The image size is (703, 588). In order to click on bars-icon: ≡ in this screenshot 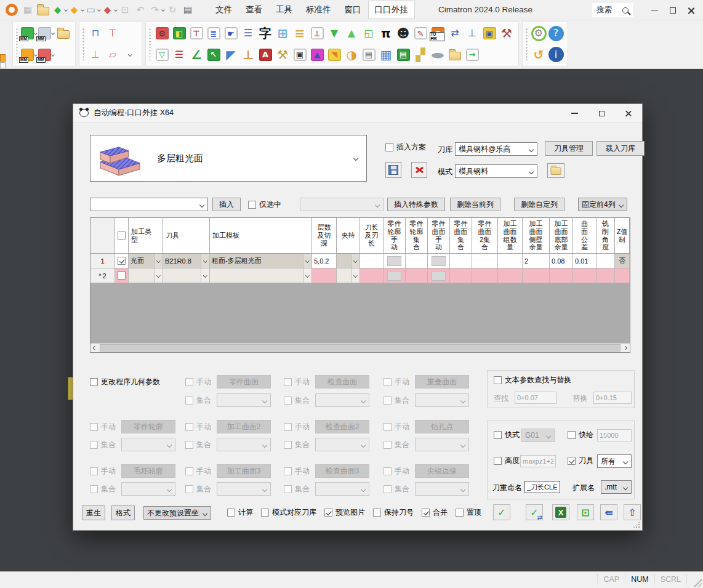, I will do `click(300, 33)`.